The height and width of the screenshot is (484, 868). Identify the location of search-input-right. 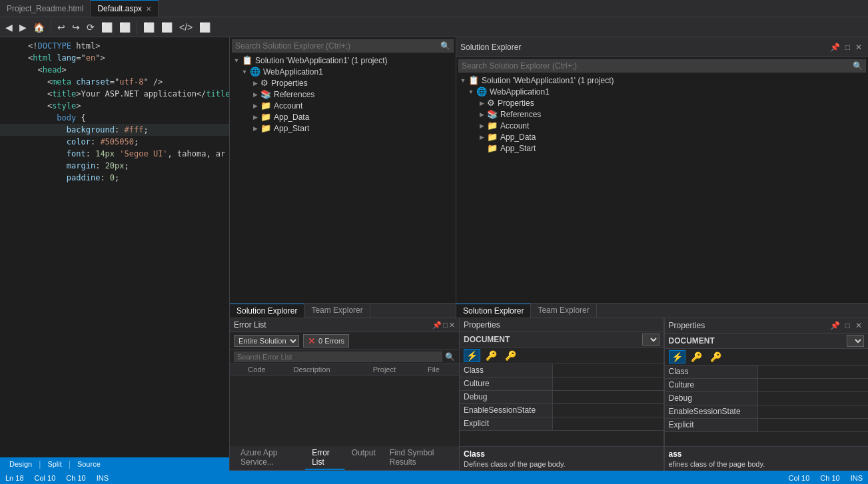
(655, 66).